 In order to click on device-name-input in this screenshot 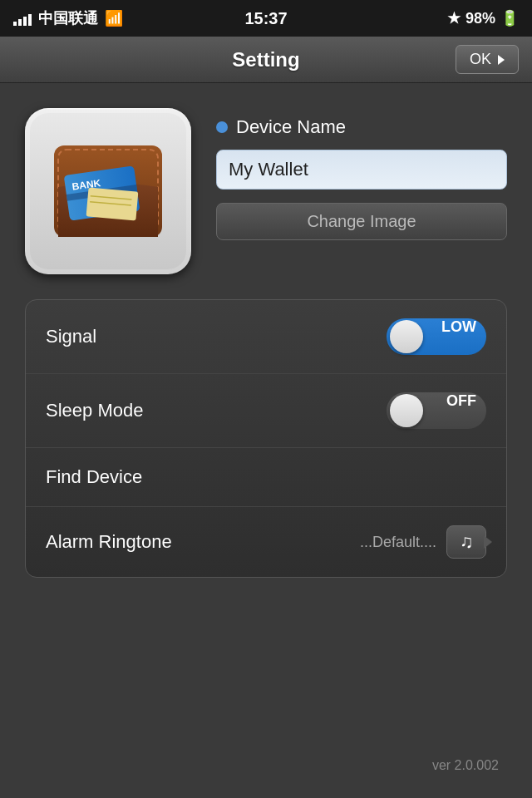, I will do `click(362, 170)`.